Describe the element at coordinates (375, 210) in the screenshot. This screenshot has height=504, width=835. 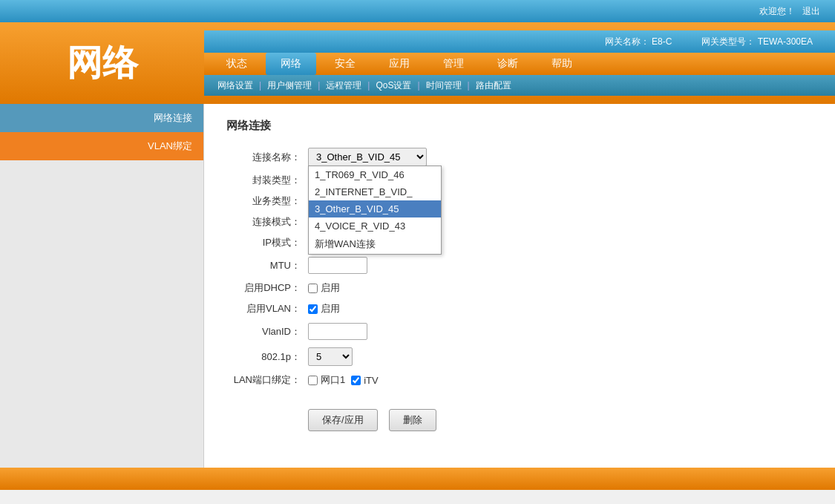
I see `dropdown-list: 1_TR069_R_VID_46 2_INTERNET_B_VID_ 3_Oth…` at that location.